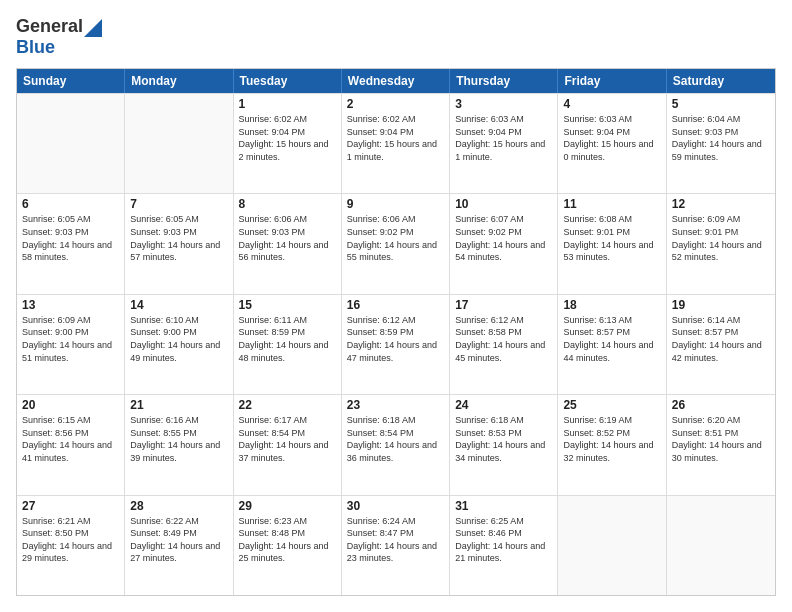 Image resolution: width=792 pixels, height=612 pixels. I want to click on sun-info: Sunrise: 6:15 AM Sunset: 8:56 PM Dayligh…, so click(70, 439).